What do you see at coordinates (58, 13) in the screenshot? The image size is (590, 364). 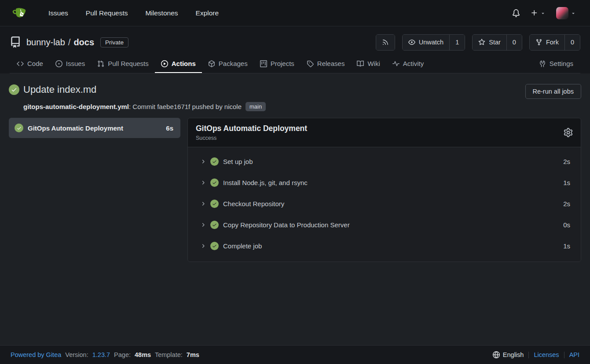 I see `nav-item-issues: Issues` at bounding box center [58, 13].